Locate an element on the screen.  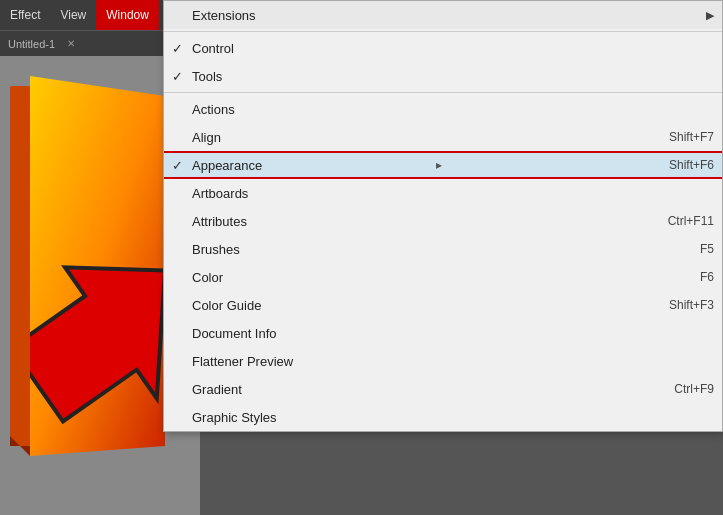
menu-item-graphic-styles: Graphic Styles is located at coordinates (443, 417).